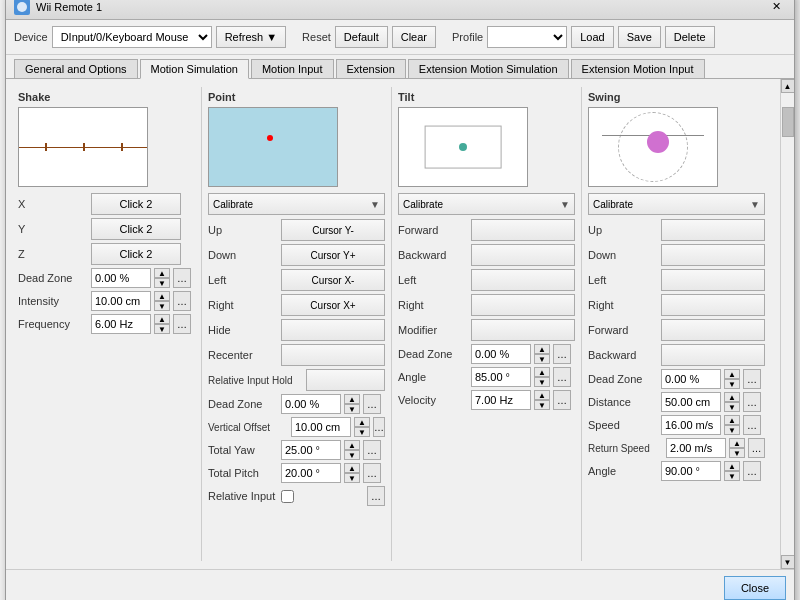 This screenshot has width=800, height=600. What do you see at coordinates (755, 588) in the screenshot?
I see `close-footer-button: Close` at bounding box center [755, 588].